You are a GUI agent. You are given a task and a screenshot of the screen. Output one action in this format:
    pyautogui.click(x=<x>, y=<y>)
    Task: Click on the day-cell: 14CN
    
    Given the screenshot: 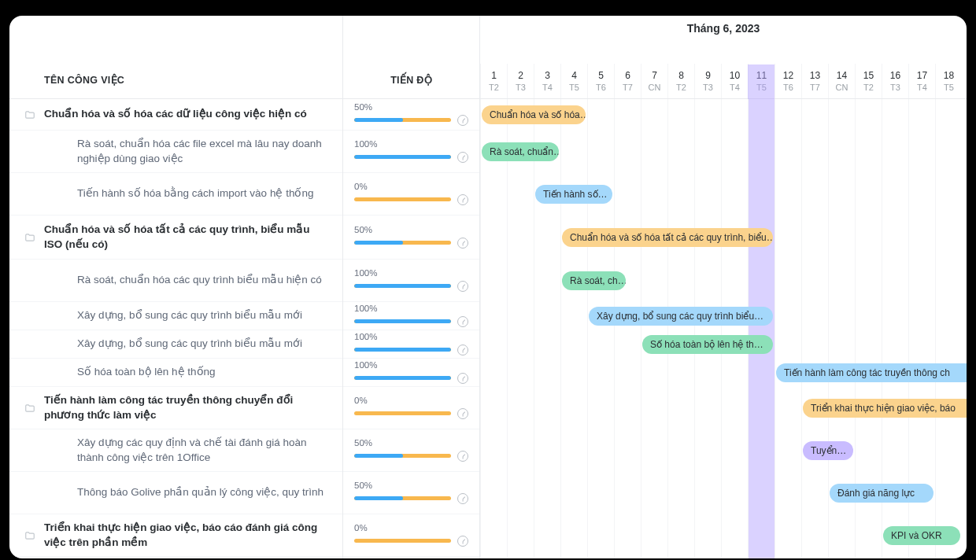 What is the action you would take?
    pyautogui.click(x=841, y=81)
    